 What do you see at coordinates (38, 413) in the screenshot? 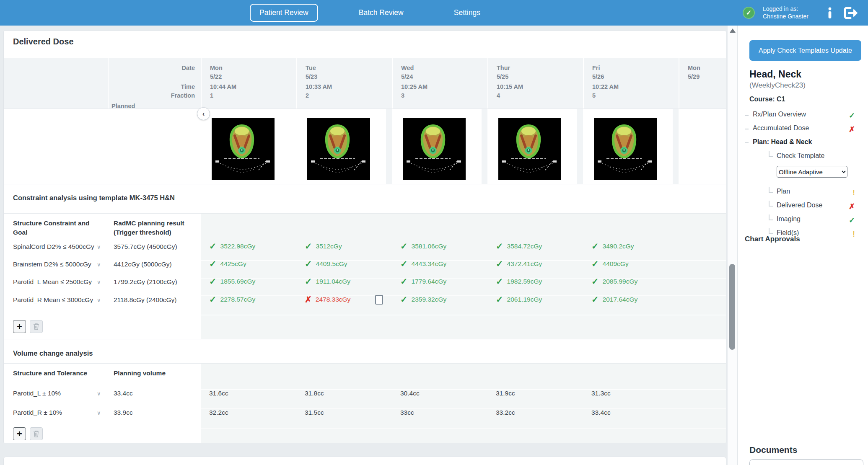
I see `volume-row-label: Parotid_R ± 10%` at bounding box center [38, 413].